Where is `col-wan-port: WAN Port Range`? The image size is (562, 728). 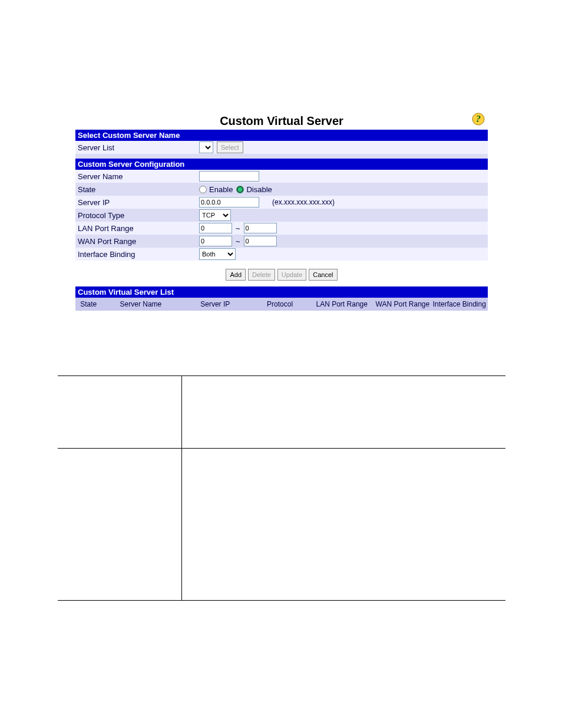
col-wan-port: WAN Port Range is located at coordinates (402, 304).